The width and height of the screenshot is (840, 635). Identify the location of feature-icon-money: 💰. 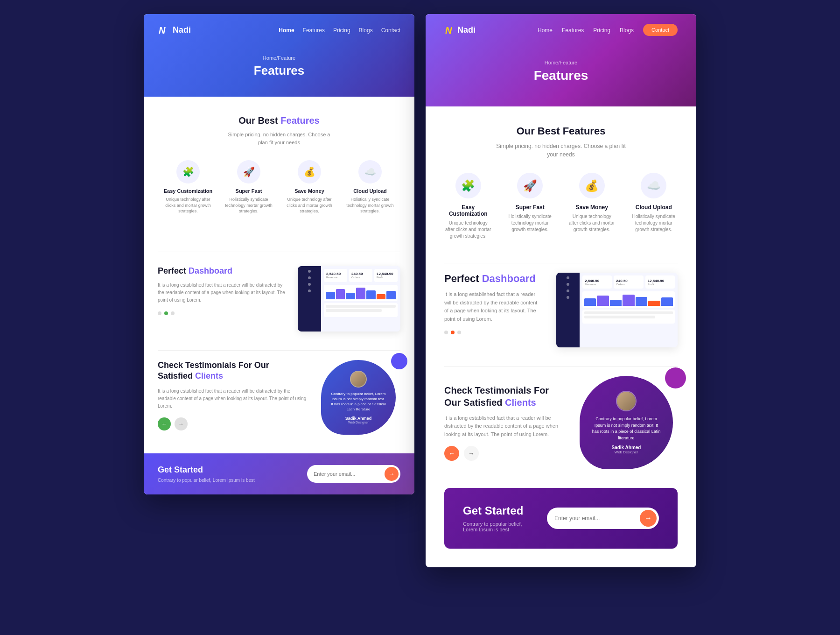
(309, 172).